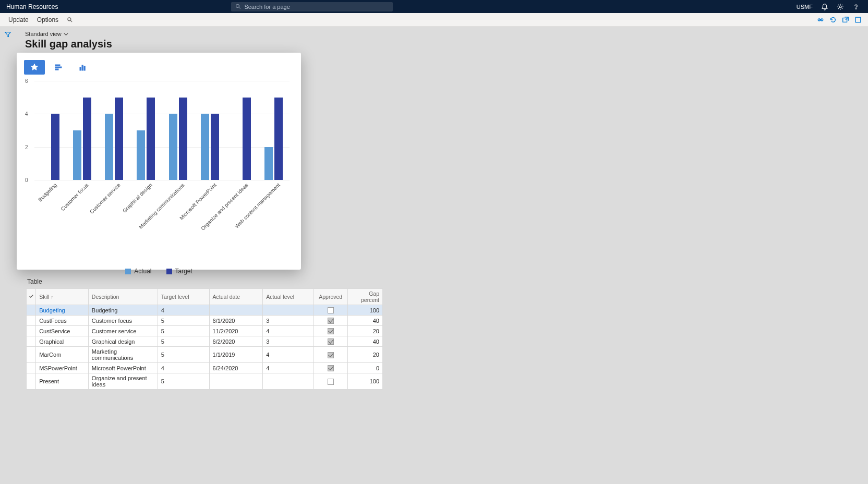 The height and width of the screenshot is (484, 868). What do you see at coordinates (365, 297) in the screenshot?
I see `column-gap-percent: Gap percent` at bounding box center [365, 297].